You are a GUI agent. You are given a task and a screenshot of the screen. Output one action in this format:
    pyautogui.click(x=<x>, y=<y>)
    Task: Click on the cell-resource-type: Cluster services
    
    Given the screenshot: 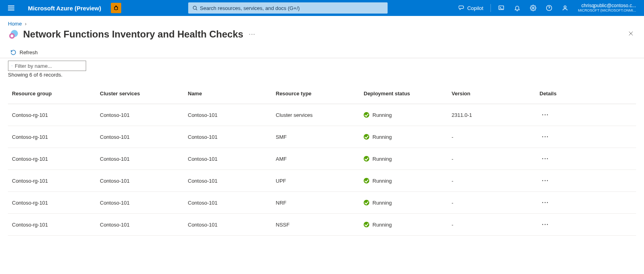 What is the action you would take?
    pyautogui.click(x=316, y=115)
    